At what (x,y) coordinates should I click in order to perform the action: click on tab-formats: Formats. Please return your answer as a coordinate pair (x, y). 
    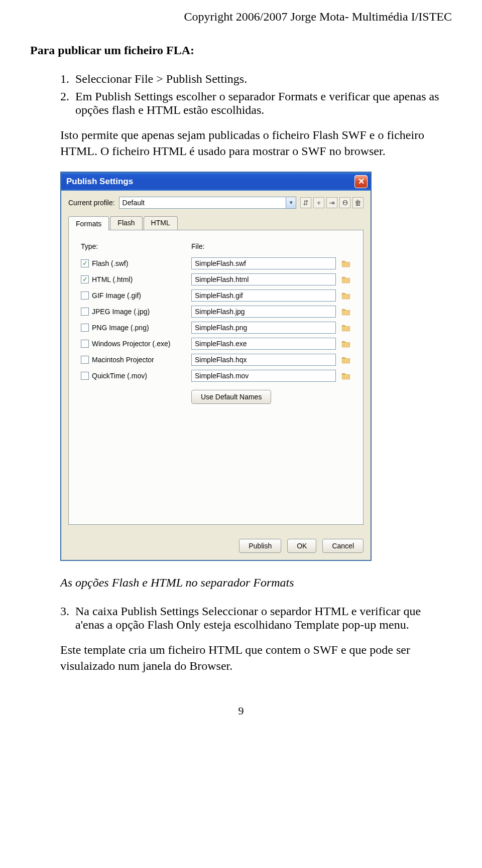
    Looking at the image, I should click on (88, 223).